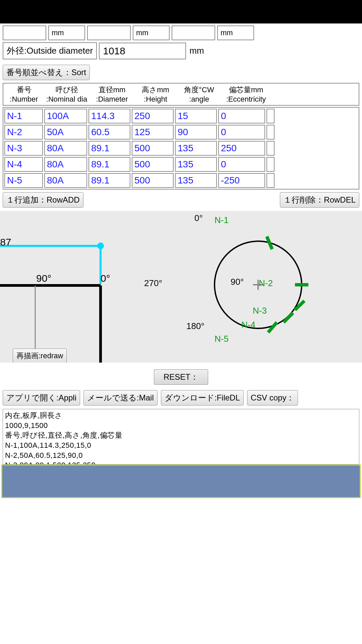  What do you see at coordinates (181, 180) in the screenshot?
I see `table-row: N-5 80A 89.1 500 135 -250` at bounding box center [181, 180].